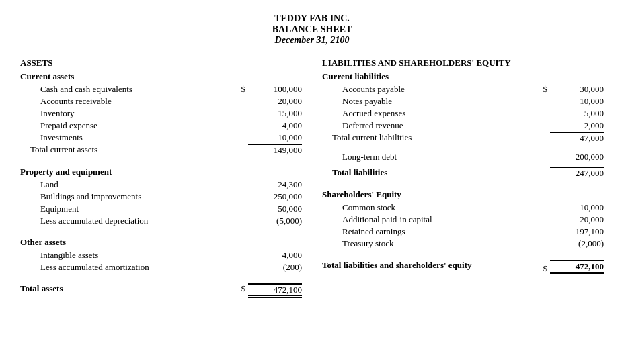 Image resolution: width=624 pixels, height=364 pixels. Describe the element at coordinates (275, 290) in the screenshot. I see `total-assets-amount: 472,100` at that location.